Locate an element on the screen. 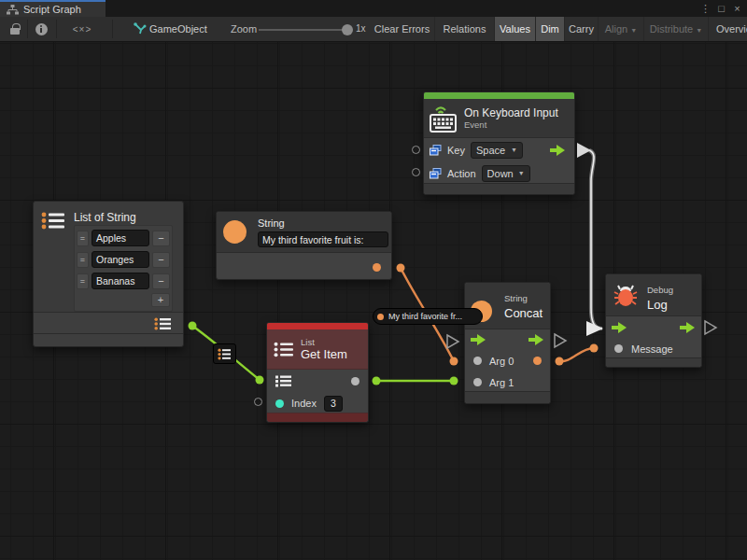 The width and height of the screenshot is (747, 560). index-value-field: 3 is located at coordinates (333, 403).